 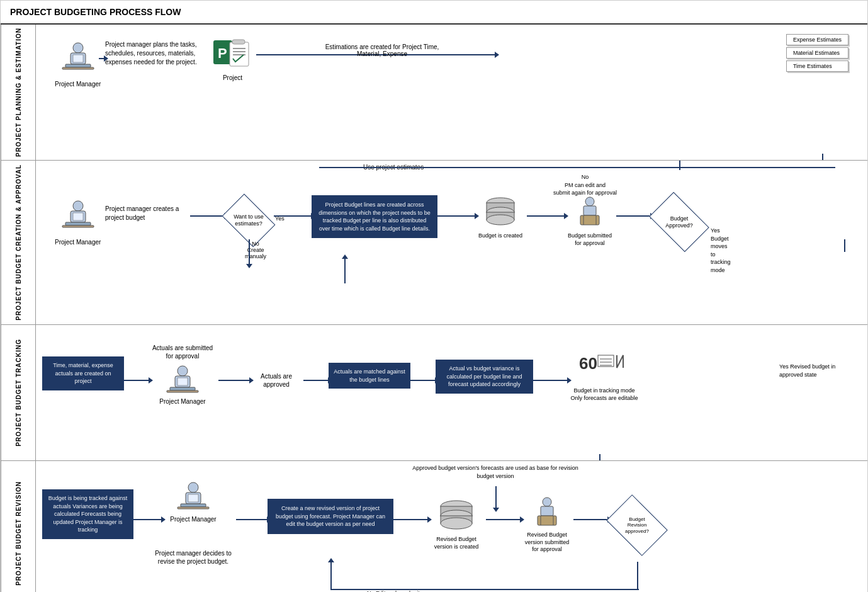 What do you see at coordinates (155, 54) in the screenshot?
I see `lane1-desc: Project manager plans the tasks, schedul…` at bounding box center [155, 54].